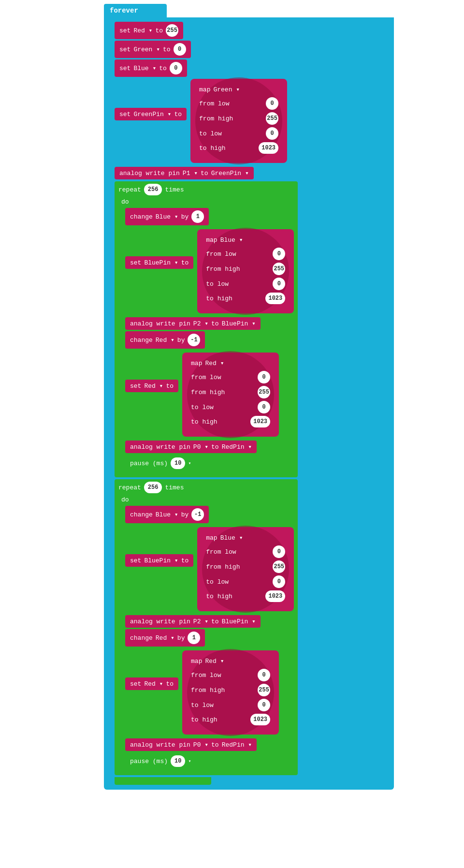  Describe the element at coordinates (135, 11) in the screenshot. I see `forever-label: forever` at that location.